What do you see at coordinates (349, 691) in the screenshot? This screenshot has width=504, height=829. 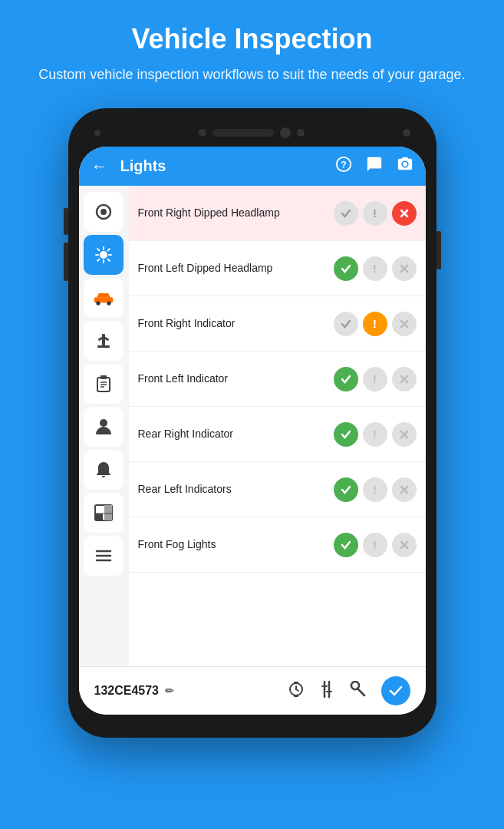 I see `bottom-actions` at bounding box center [349, 691].